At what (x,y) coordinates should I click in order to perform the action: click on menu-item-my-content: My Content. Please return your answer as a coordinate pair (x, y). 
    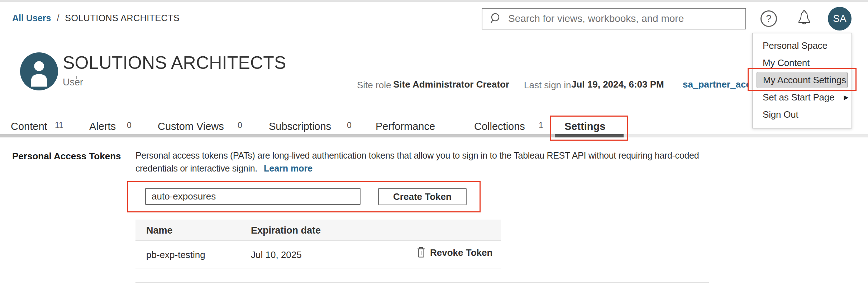
    Looking at the image, I should click on (802, 63).